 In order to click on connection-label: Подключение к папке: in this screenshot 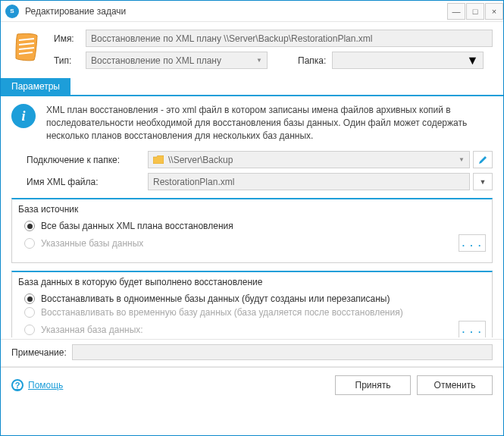, I will do `click(80, 160)`.